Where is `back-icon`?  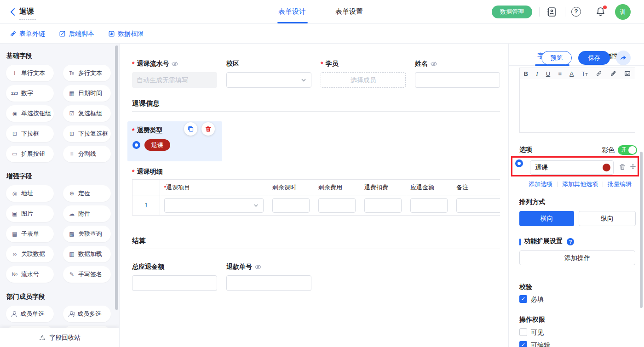 back-icon is located at coordinates (13, 12).